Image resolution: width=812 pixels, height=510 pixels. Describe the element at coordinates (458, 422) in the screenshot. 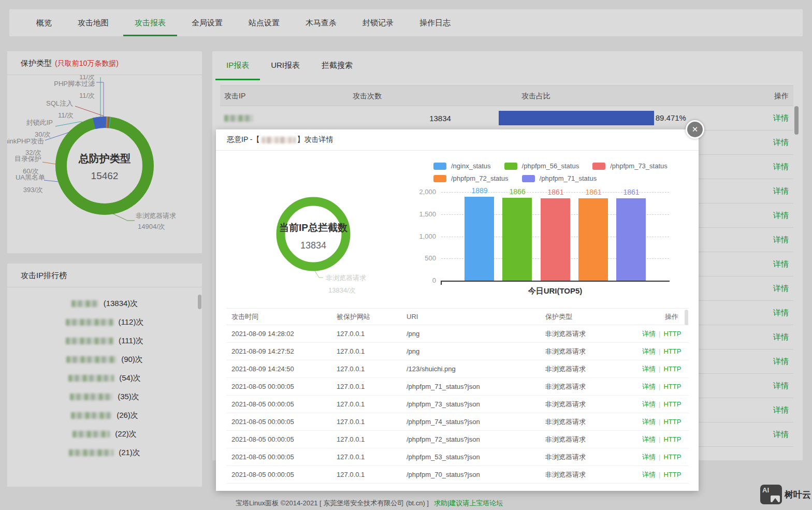

I see `attack-log-row: 2021-08-05 00:00:05127.0.0.1/phpfpm_74_s…` at that location.